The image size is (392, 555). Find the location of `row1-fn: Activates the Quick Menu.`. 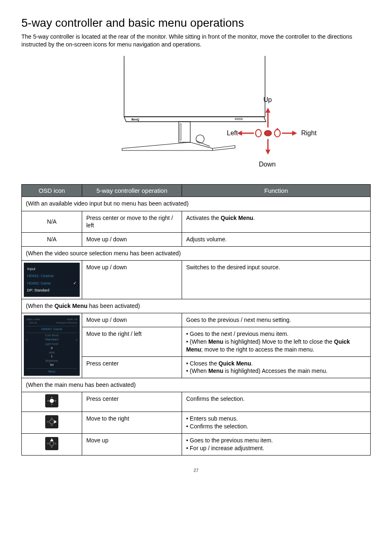

row1-fn: Activates the Quick Menu. is located at coordinates (276, 222).